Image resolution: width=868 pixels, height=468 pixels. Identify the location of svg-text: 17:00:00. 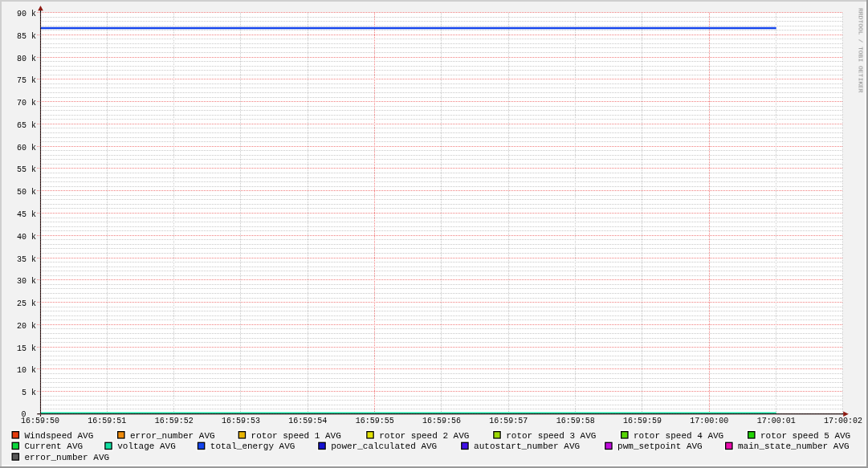
(709, 421).